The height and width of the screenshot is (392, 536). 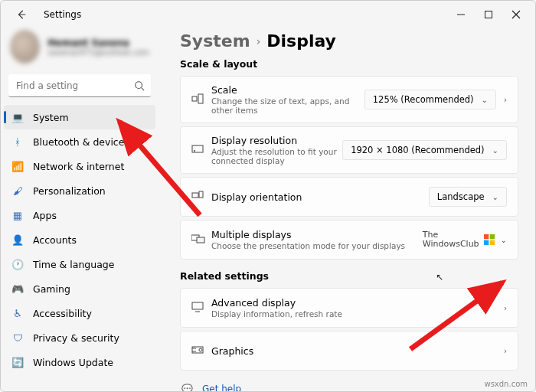 I want to click on user-profile: Hemant Saxena saxena2471@outlook.com, so click(x=80, y=50).